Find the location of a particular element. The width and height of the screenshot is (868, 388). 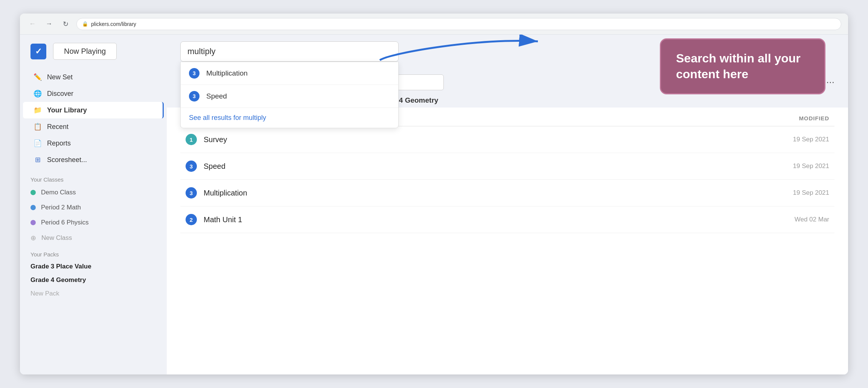

sidebar-label-recent: Recent is located at coordinates (58, 127).